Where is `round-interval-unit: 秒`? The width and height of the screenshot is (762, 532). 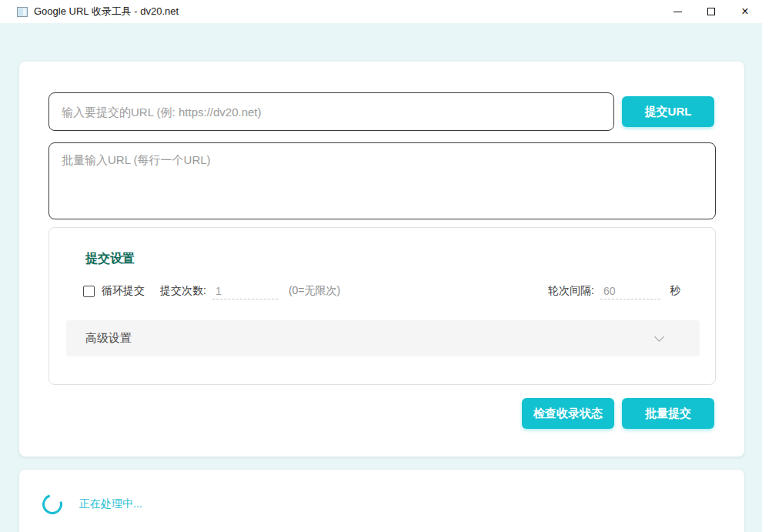
round-interval-unit: 秒 is located at coordinates (675, 291).